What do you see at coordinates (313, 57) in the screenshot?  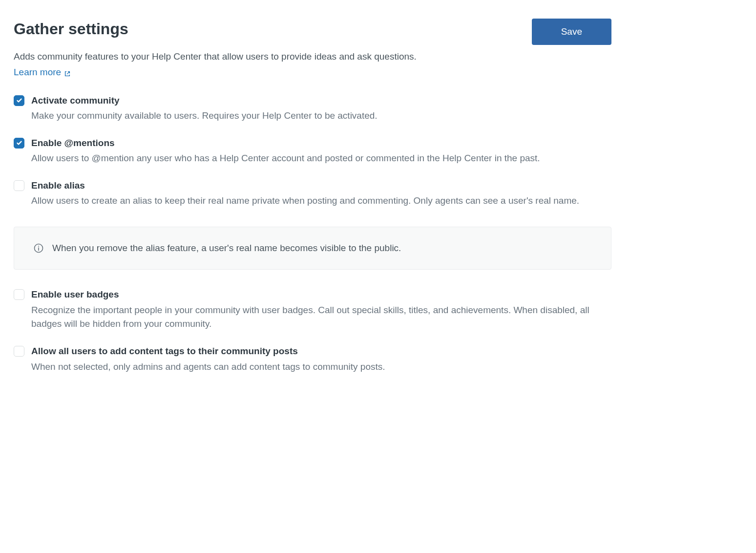 I see `page-subtitle: Adds community features to your Help Cen…` at bounding box center [313, 57].